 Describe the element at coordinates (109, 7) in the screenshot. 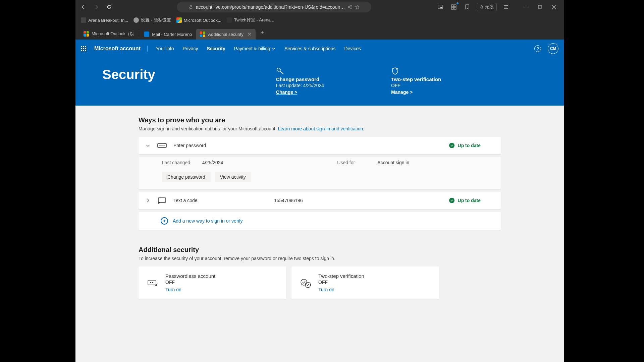

I see `refresh-icon` at that location.